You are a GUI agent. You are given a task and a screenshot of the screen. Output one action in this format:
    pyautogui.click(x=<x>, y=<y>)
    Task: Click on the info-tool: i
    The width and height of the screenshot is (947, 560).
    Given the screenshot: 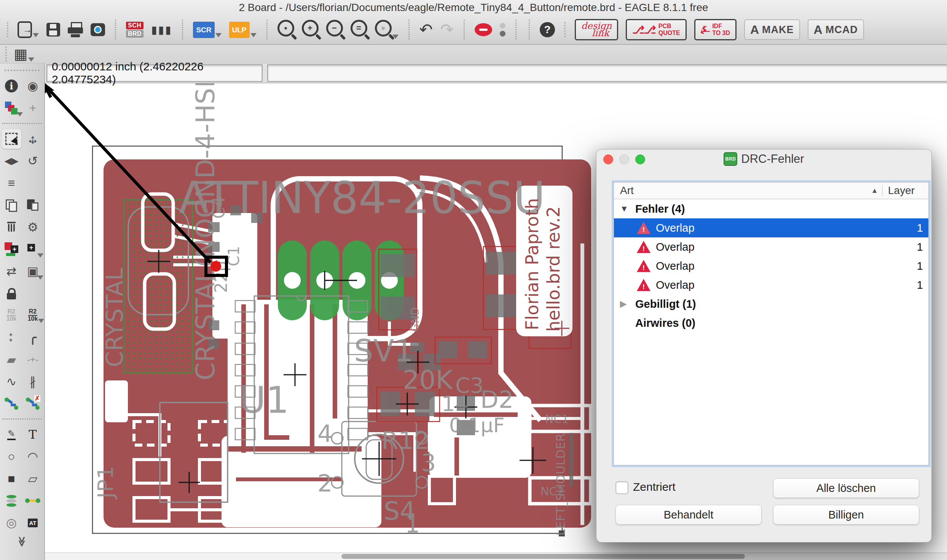 What is the action you would take?
    pyautogui.click(x=11, y=86)
    